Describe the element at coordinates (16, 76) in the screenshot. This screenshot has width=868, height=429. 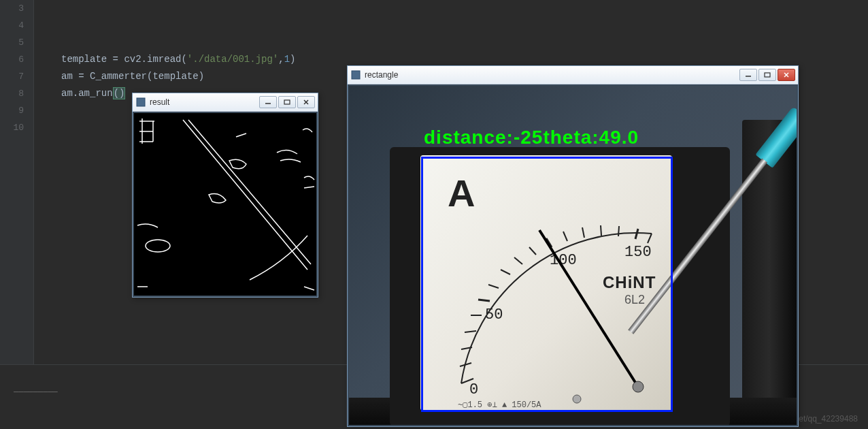
I see `line-number: 7` at that location.